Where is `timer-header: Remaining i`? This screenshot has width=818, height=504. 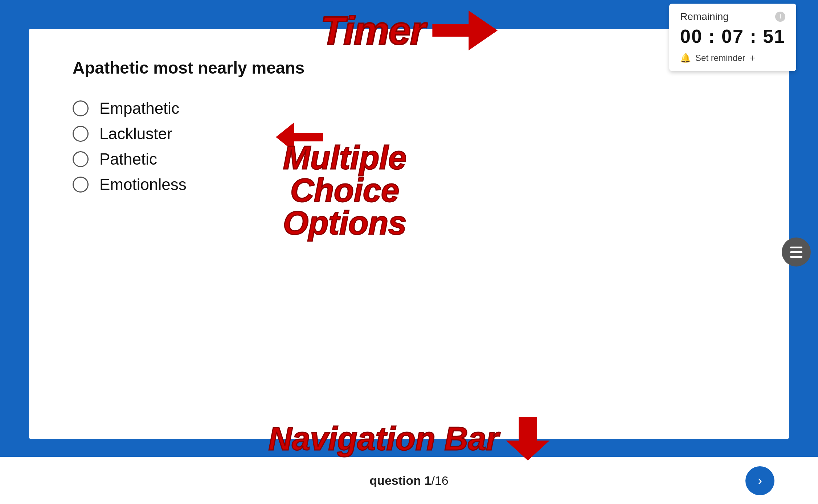 timer-header: Remaining i is located at coordinates (733, 17).